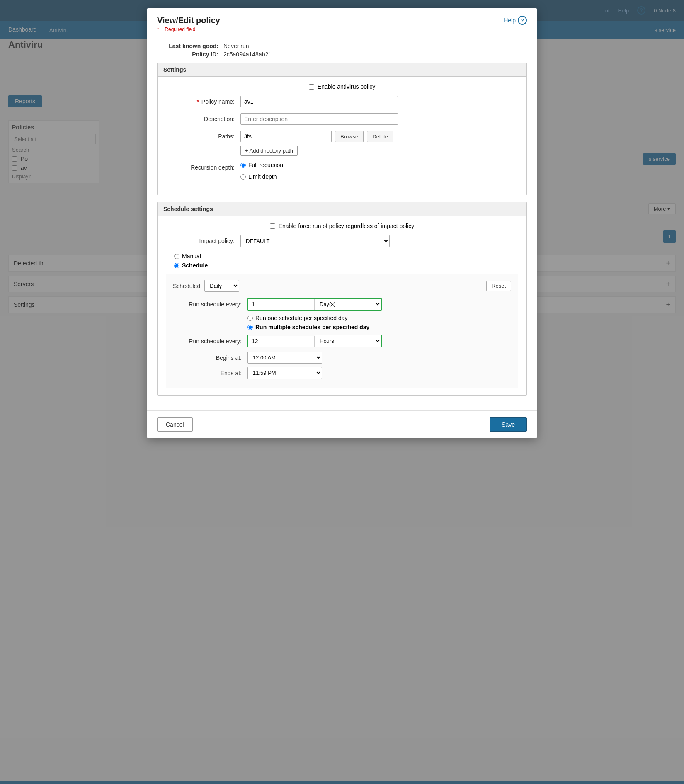 The image size is (684, 784). Describe the element at coordinates (379, 327) in the screenshot. I see `multiple-schedules-row: Run multiple schedules per specified day` at that location.